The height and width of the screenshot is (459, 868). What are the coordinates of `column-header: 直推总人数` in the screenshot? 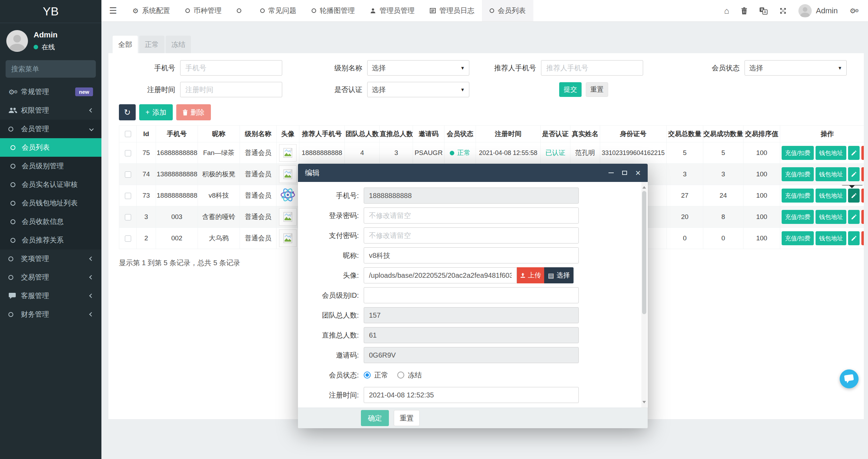 It's located at (397, 134).